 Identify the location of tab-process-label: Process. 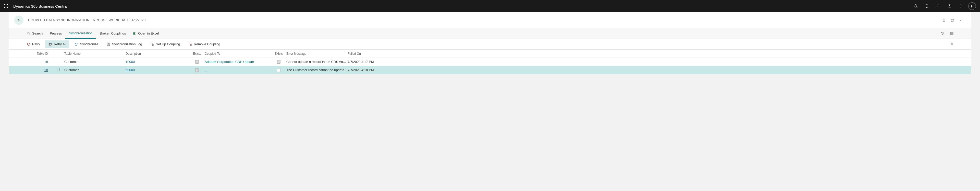
(56, 34).